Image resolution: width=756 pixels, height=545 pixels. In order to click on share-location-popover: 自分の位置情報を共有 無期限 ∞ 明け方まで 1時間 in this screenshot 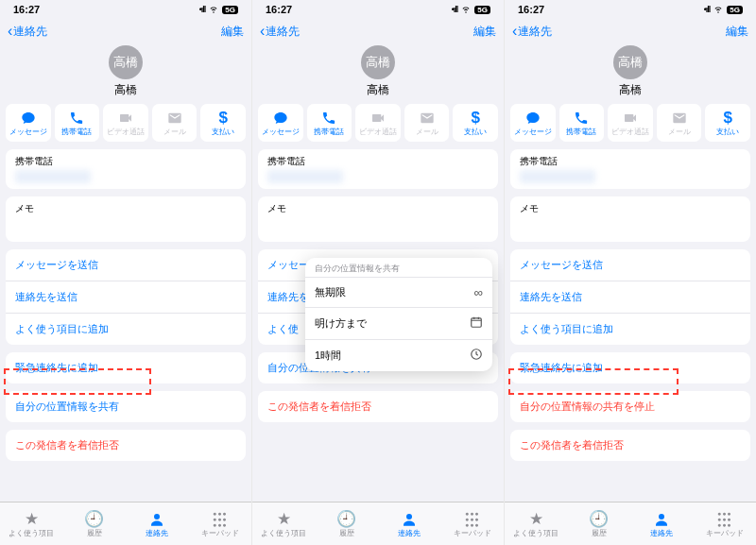, I will do `click(399, 315)`.